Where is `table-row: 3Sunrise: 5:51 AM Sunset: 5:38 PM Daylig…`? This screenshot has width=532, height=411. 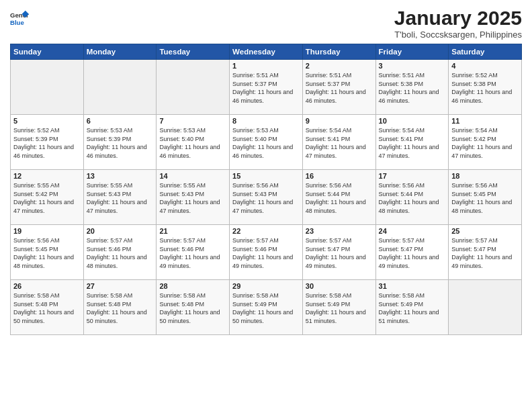 table-row: 3Sunrise: 5:51 AM Sunset: 5:38 PM Daylig… is located at coordinates (412, 87).